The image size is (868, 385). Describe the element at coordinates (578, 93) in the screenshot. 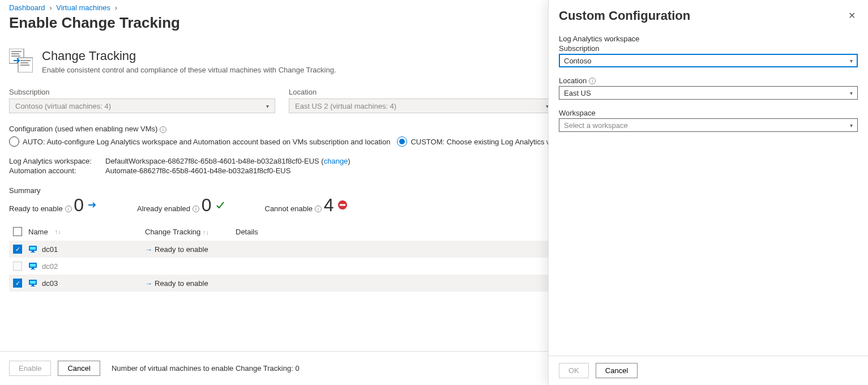

I see `panel-location-value: East US` at that location.